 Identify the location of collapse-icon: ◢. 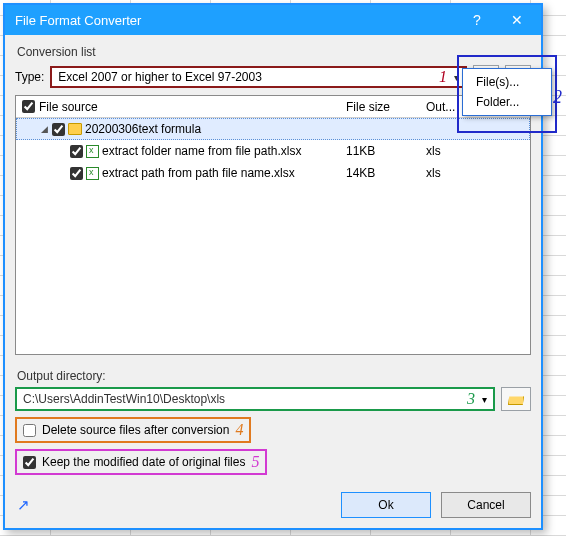
(44, 129).